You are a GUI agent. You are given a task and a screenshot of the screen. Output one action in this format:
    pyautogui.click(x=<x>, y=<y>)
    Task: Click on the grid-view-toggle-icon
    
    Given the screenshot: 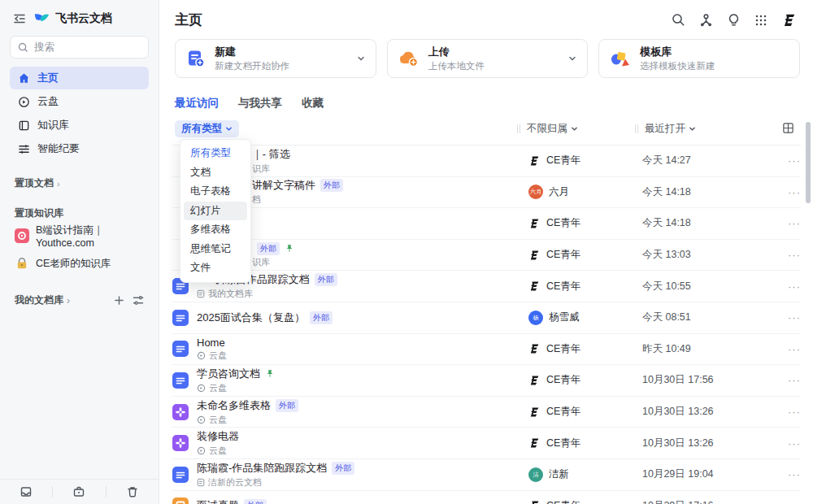 What is the action you would take?
    pyautogui.click(x=789, y=129)
    